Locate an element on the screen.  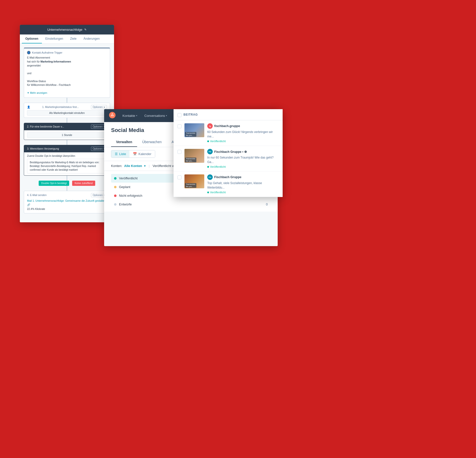
post-2-status-dot is located at coordinates (208, 167).